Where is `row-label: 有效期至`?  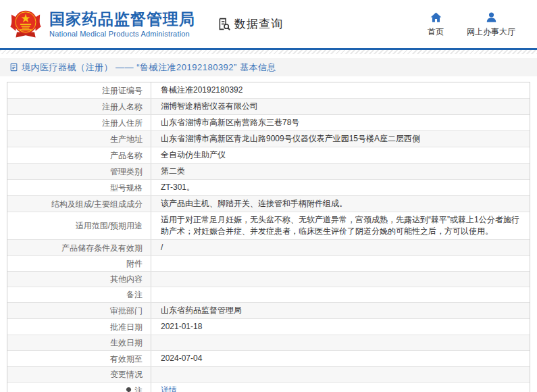
row-label: 有效期至 is located at coordinates (80, 358).